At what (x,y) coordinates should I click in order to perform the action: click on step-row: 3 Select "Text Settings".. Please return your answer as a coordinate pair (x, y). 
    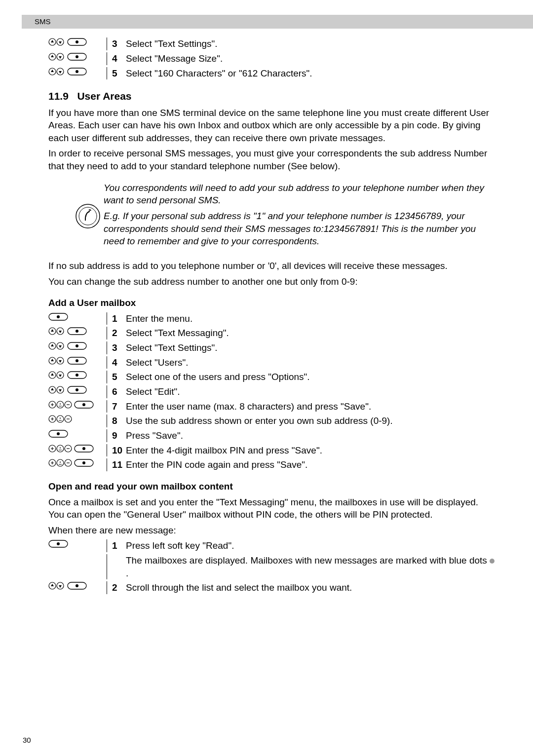
    Looking at the image, I should click on (272, 44).